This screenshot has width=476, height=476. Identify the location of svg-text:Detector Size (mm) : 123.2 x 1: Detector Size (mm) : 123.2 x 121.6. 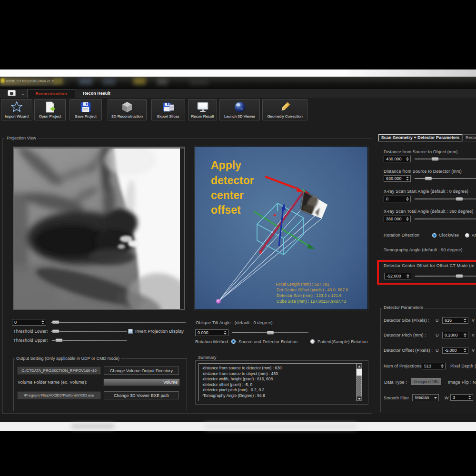
(309, 296).